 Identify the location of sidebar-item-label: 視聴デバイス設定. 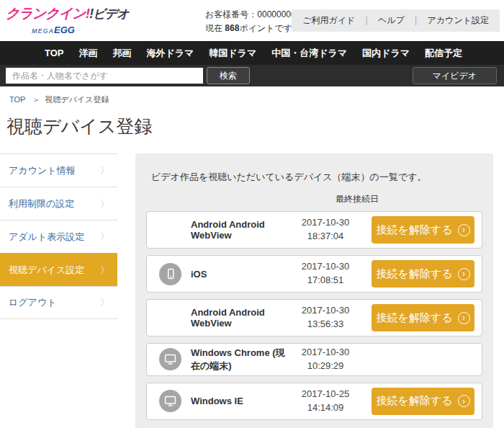
(46, 270).